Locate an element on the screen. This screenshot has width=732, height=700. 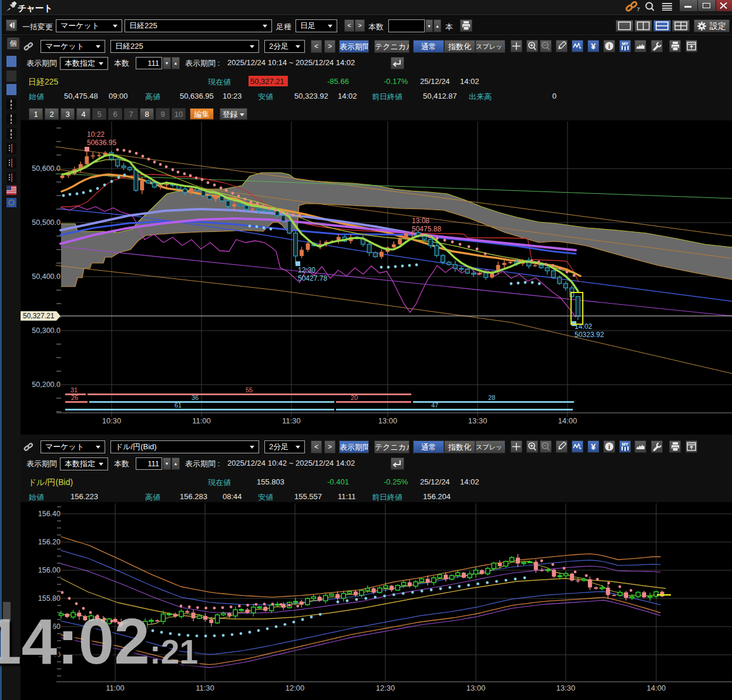
svg-text: 61 is located at coordinates (178, 405).